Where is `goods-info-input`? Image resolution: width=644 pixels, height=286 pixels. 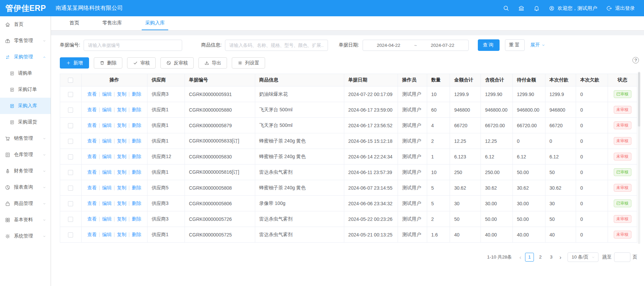
goods-info-input is located at coordinates (277, 45).